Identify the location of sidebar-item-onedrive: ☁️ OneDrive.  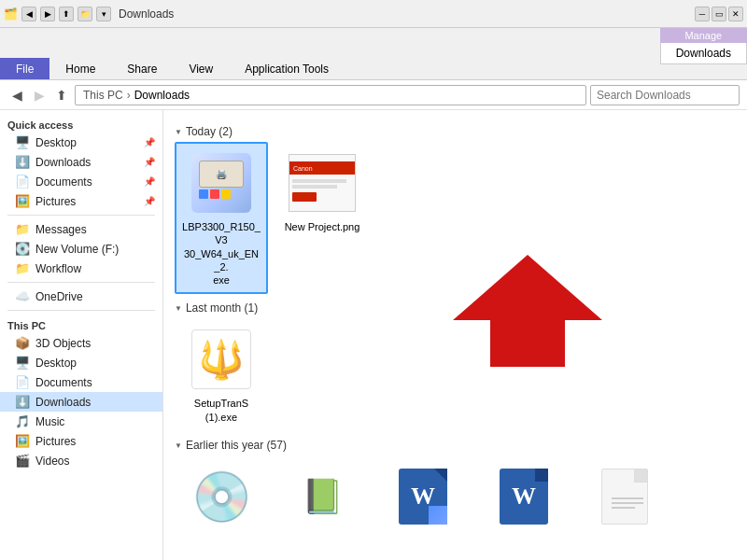
(81, 297).